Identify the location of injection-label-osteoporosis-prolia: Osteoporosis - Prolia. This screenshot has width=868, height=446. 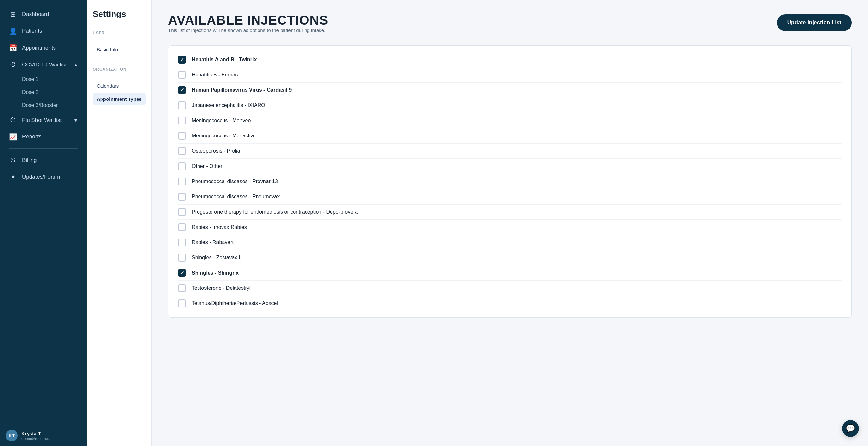
(216, 151).